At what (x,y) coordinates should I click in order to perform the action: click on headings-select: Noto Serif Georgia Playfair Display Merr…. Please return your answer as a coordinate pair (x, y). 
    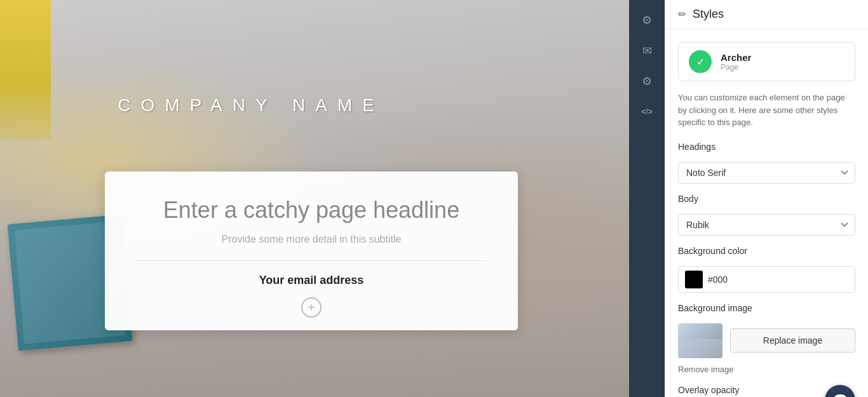
    Looking at the image, I should click on (766, 173).